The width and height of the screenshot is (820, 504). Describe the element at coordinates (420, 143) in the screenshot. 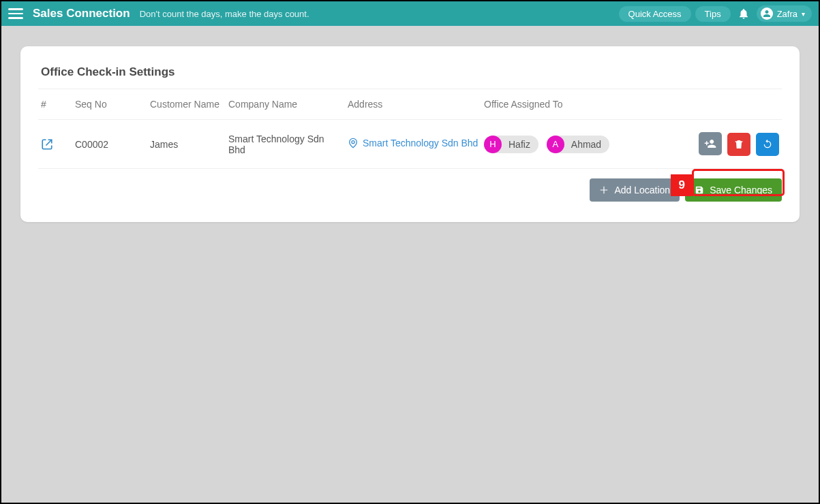

I see `address-text: Smart Technology Sdn Bhd` at that location.